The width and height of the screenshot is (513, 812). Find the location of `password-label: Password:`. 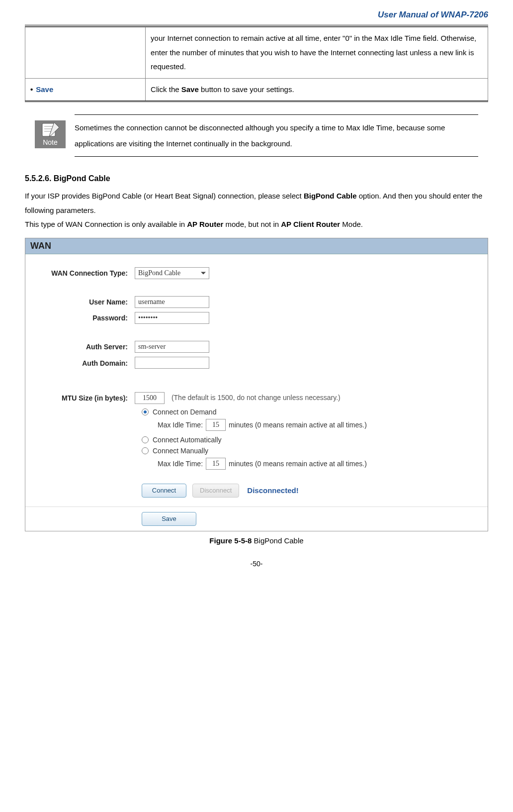

password-label: Password: is located at coordinates (85, 318).